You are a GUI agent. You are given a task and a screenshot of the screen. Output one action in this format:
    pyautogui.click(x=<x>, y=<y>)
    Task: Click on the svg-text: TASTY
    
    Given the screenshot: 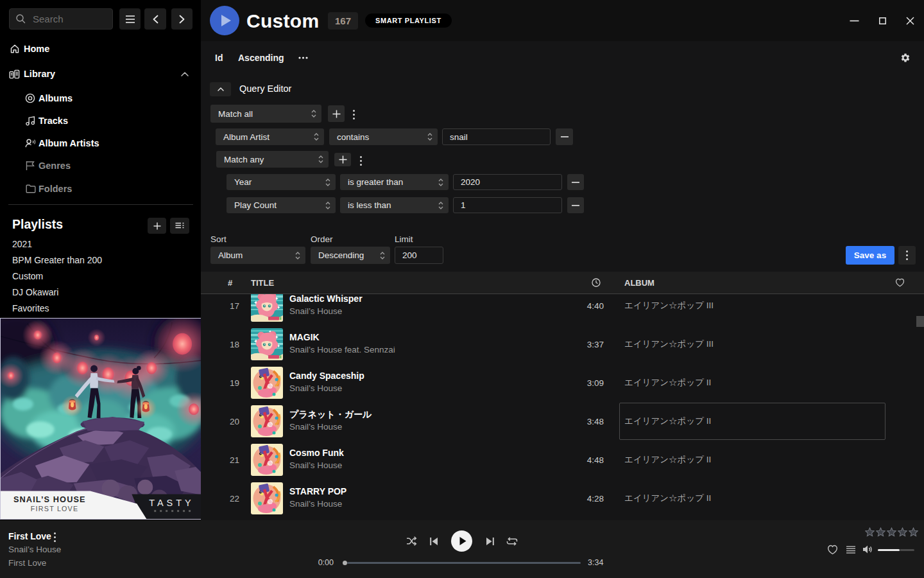 What is the action you would take?
    pyautogui.click(x=171, y=503)
    